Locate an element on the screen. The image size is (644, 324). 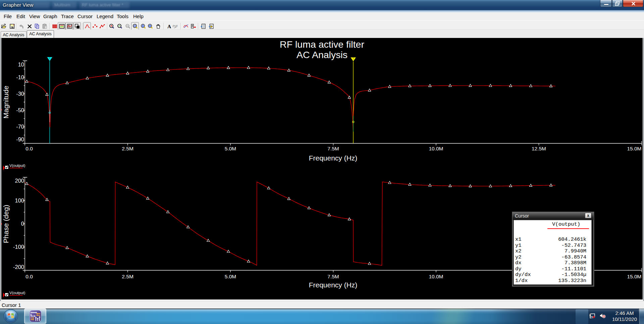
svg-text: 1 is located at coordinates (50, 58).